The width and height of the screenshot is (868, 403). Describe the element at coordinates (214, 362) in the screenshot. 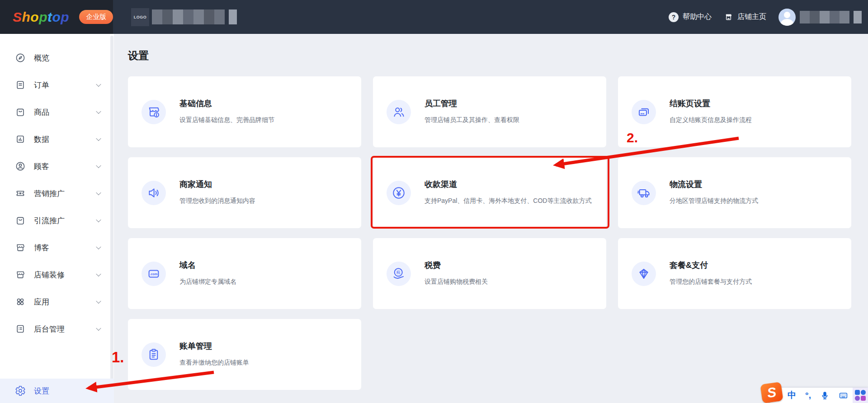

I see `card-desc: 查看并缴纳您的店铺账单` at that location.